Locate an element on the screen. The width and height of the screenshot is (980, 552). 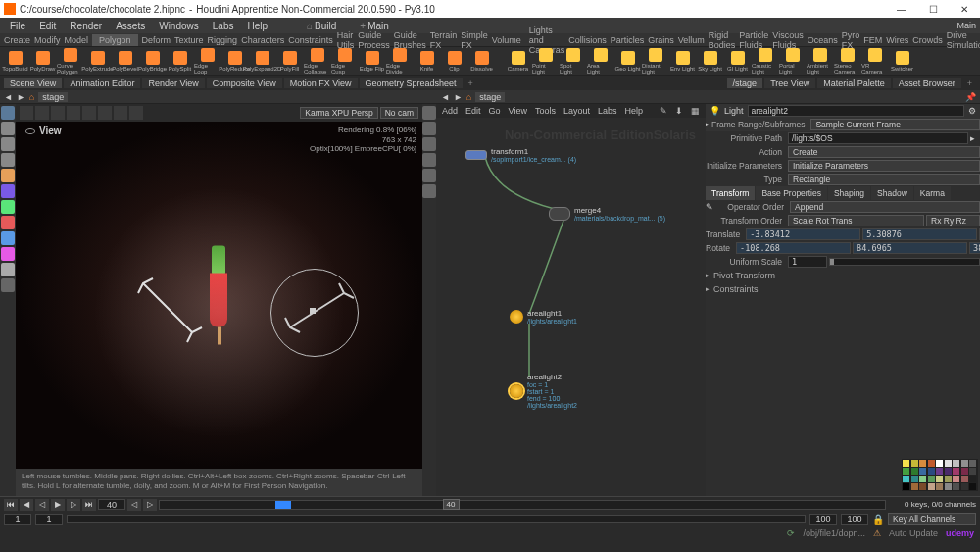
tab-geo-spreadsheet: Geometry Spreadsheet is located at coordinates (412, 83).